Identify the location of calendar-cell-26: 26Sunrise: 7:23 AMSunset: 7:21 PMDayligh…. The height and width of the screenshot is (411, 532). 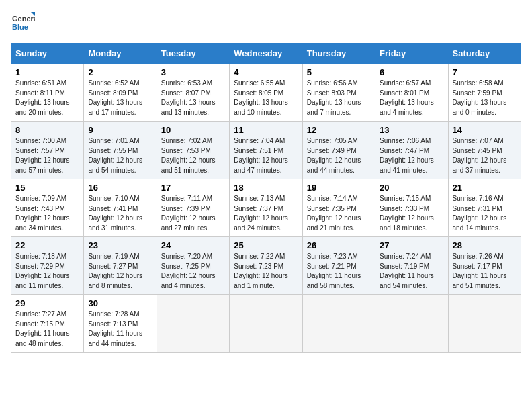
(339, 266).